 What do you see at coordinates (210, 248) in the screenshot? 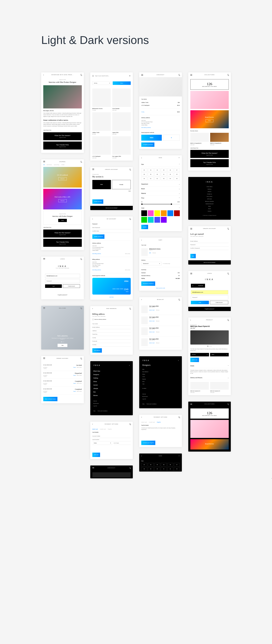
I see `confirm-input` at bounding box center [210, 248].